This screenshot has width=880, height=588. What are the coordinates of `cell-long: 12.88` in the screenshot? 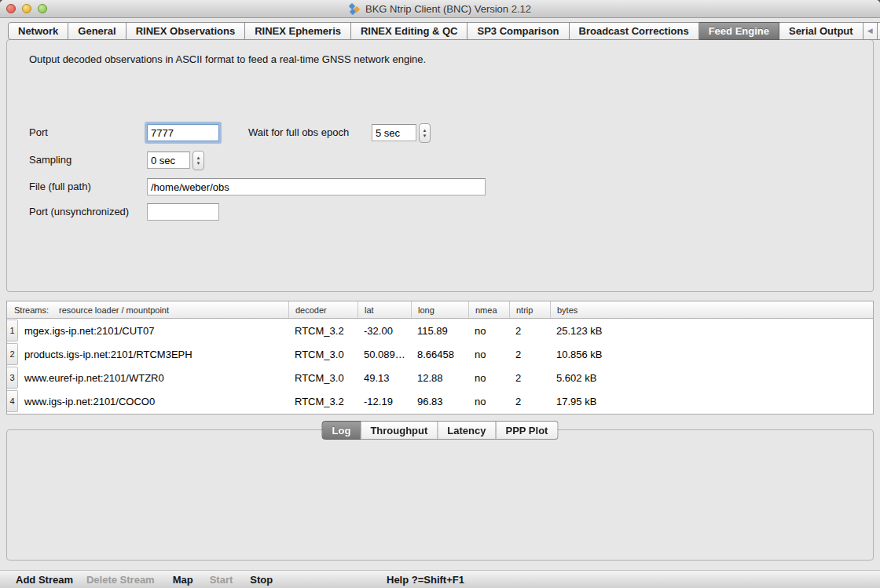 It's located at (440, 378).